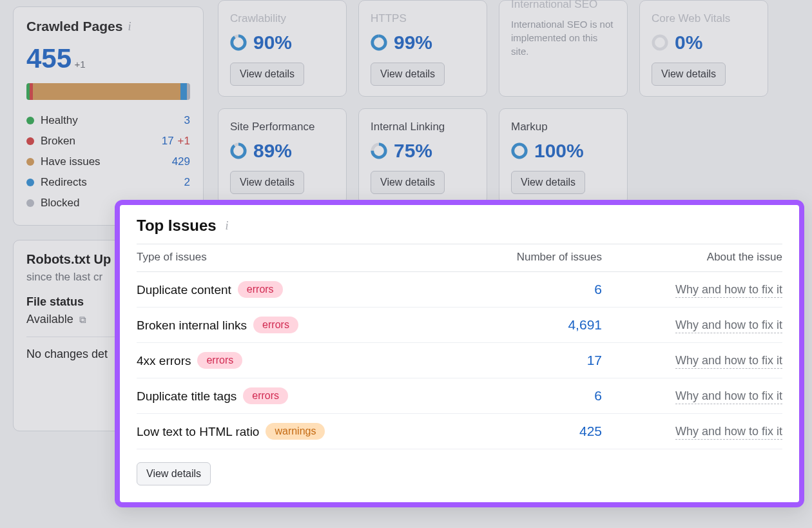 Image resolution: width=812 pixels, height=528 pixels. What do you see at coordinates (692, 258) in the screenshot?
I see `col-about: About the issue` at bounding box center [692, 258].